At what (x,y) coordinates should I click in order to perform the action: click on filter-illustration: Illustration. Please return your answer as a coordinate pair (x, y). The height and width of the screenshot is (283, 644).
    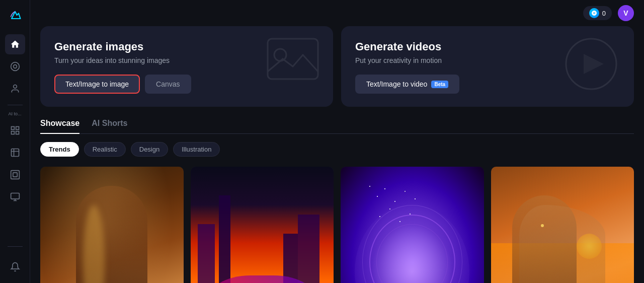
    Looking at the image, I should click on (196, 149).